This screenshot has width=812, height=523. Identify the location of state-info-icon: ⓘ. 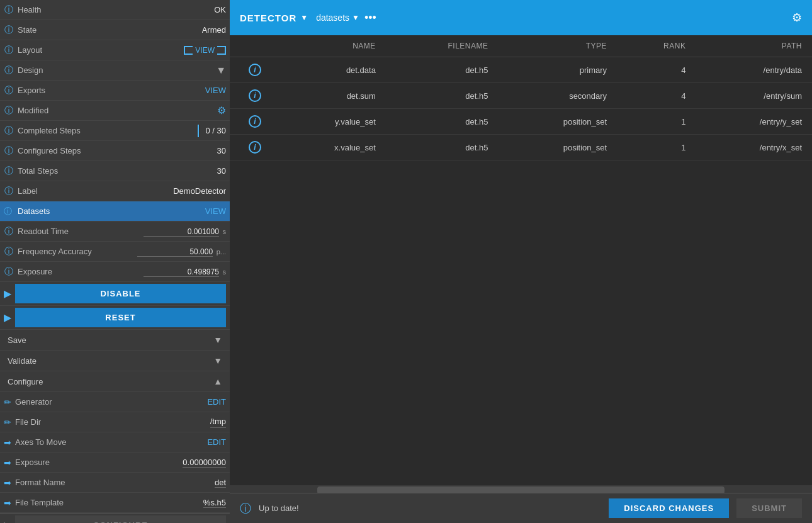
(9, 30).